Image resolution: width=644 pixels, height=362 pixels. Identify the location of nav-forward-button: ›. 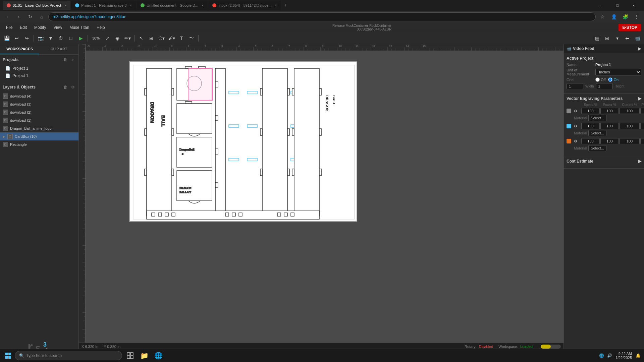
(19, 17).